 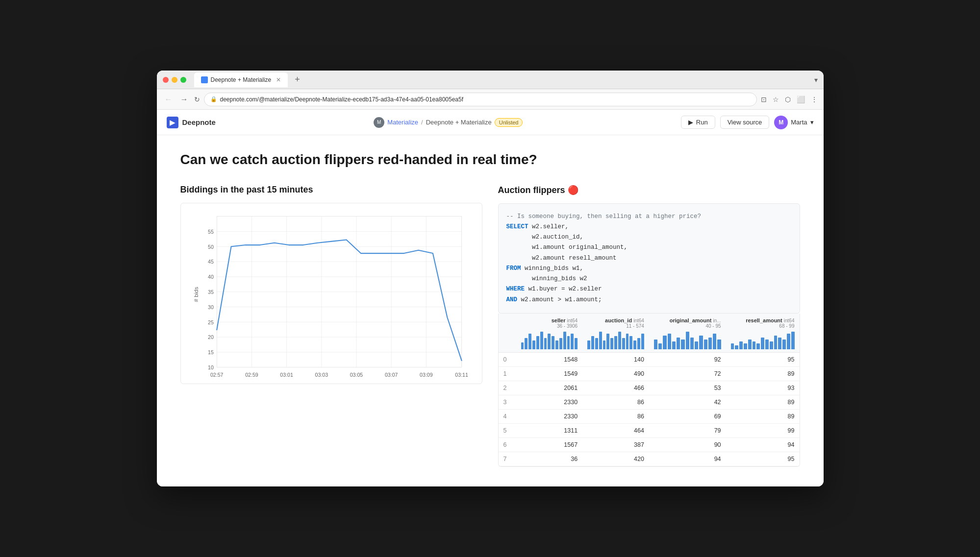 What do you see at coordinates (427, 374) in the screenshot?
I see `svg-text: 03:09` at bounding box center [427, 374].